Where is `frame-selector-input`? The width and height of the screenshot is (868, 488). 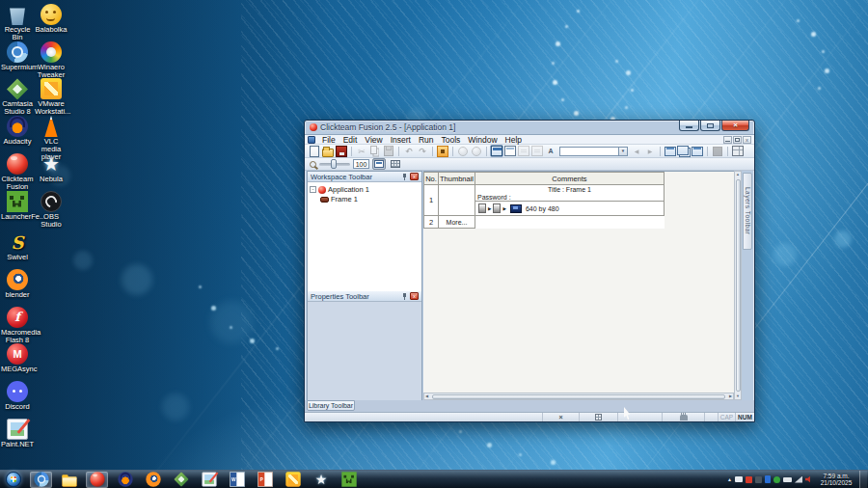
frame-selector-input is located at coordinates (589, 151).